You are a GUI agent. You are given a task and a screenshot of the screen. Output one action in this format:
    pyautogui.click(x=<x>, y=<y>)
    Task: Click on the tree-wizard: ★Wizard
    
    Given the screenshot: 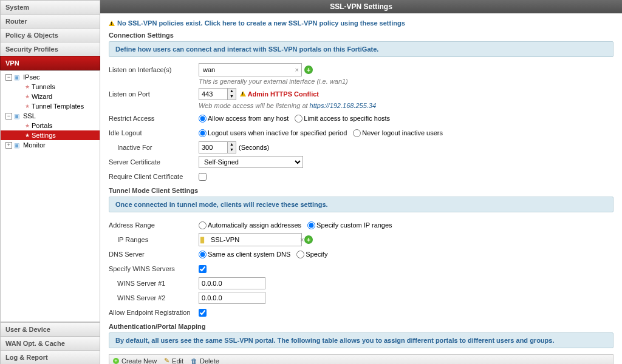 What is the action you would take?
    pyautogui.click(x=50, y=96)
    